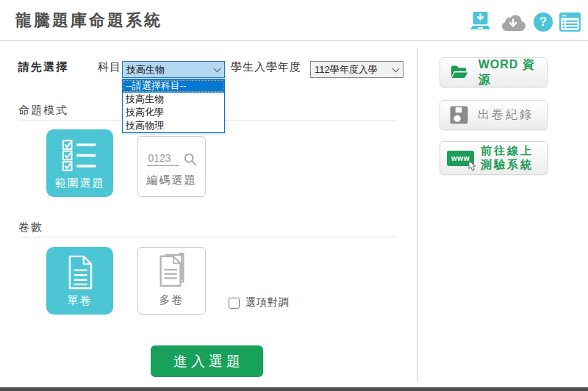 This screenshot has width=588, height=391. Describe the element at coordinates (173, 106) in the screenshot. I see `subject-dropdown-list: --請選擇科目-- 技高生物 技高化學 技高物理` at that location.